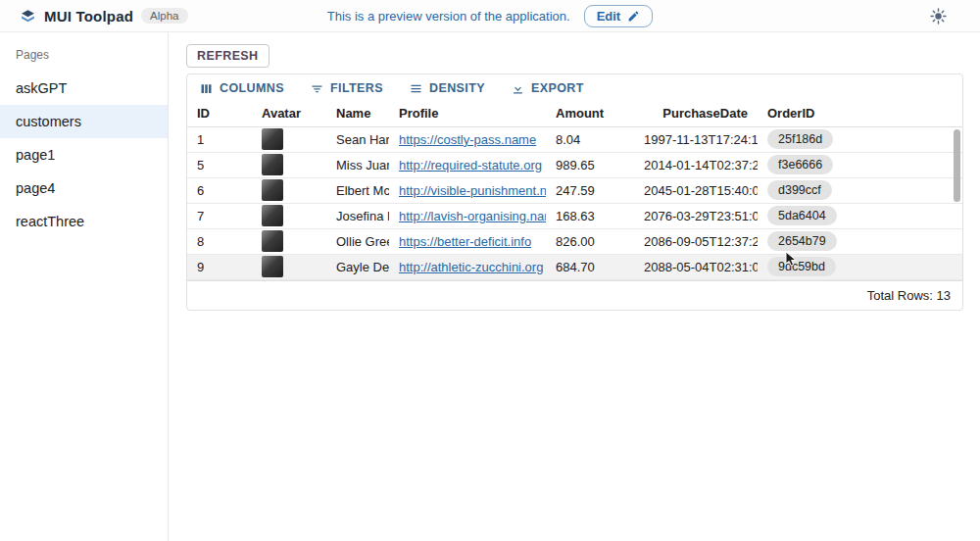 The height and width of the screenshot is (541, 980). Describe the element at coordinates (241, 88) in the screenshot. I see `columns-button: COLUMNS` at that location.